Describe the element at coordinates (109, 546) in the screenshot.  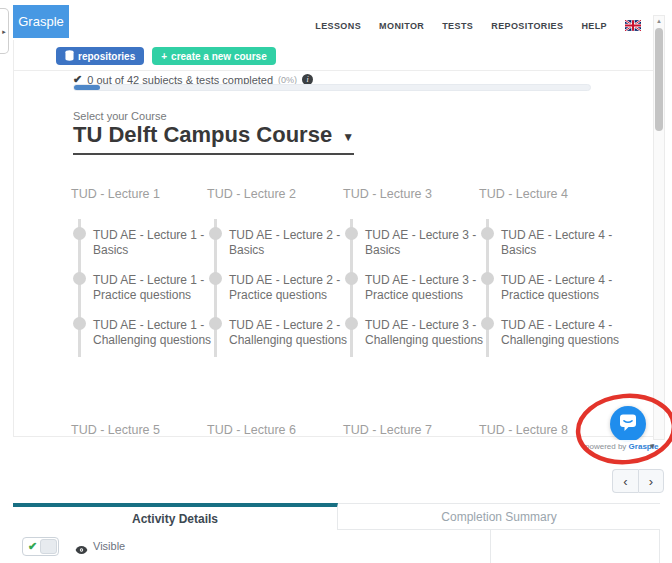
I see `visible-label: Visible` at that location.